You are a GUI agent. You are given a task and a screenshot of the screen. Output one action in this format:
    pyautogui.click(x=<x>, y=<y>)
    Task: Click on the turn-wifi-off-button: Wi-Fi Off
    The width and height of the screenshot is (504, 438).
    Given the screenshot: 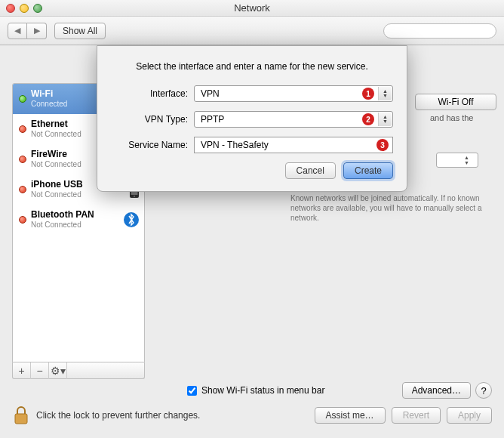 What is the action you would take?
    pyautogui.click(x=456, y=102)
    